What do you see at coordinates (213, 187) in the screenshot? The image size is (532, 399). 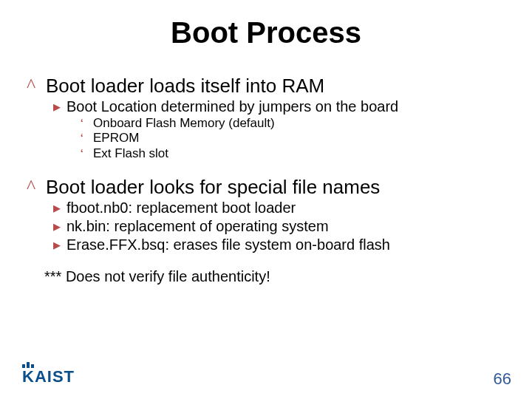 I see `level1-text: Boot loader looks for special file names` at bounding box center [213, 187].